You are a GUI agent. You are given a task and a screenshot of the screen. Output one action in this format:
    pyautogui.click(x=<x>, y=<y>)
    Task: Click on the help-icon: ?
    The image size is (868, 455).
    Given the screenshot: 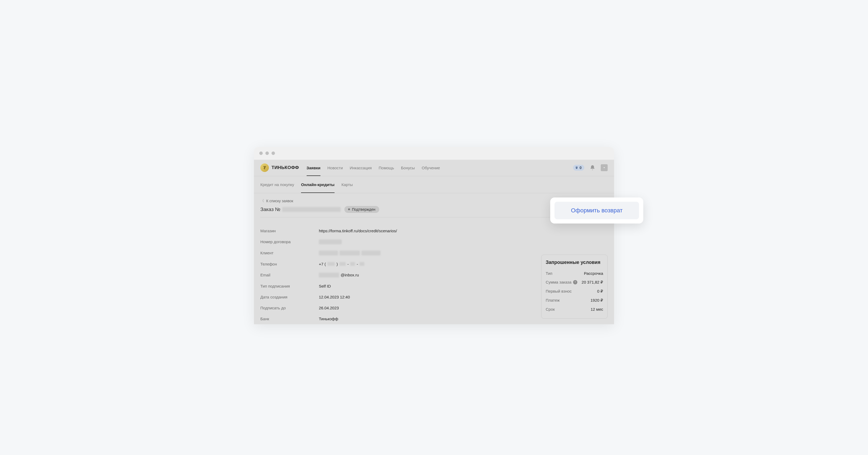 What is the action you would take?
    pyautogui.click(x=575, y=282)
    